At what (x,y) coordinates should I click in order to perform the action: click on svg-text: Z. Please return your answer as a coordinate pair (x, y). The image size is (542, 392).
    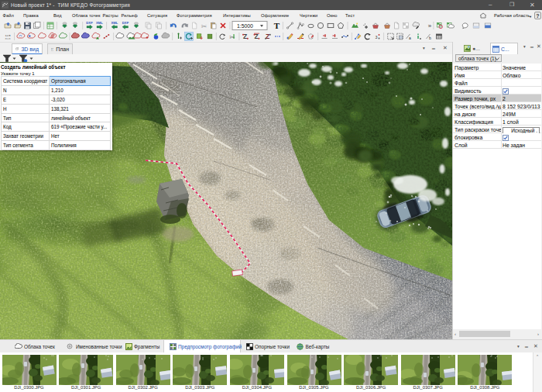
    Looking at the image, I should click on (245, 36).